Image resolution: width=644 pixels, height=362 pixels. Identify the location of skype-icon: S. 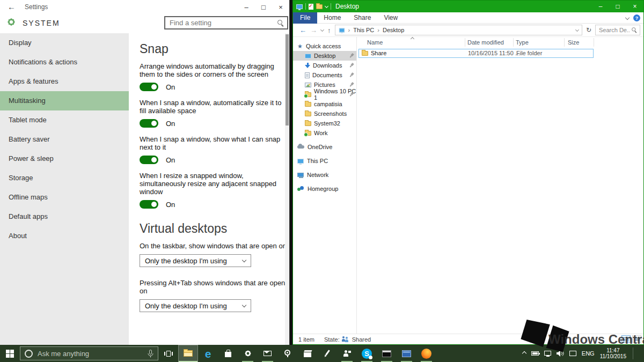
(367, 354).